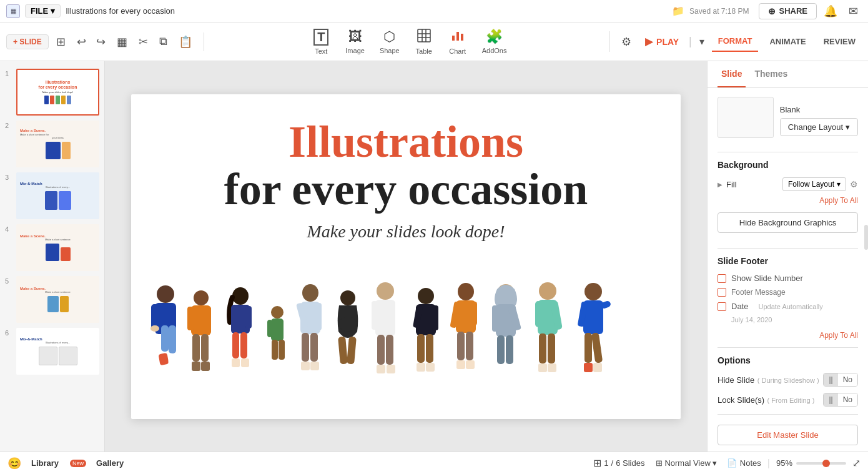 The height and width of the screenshot is (474, 868). I want to click on view-label: ⊞ Normal View ▾, so click(686, 463).